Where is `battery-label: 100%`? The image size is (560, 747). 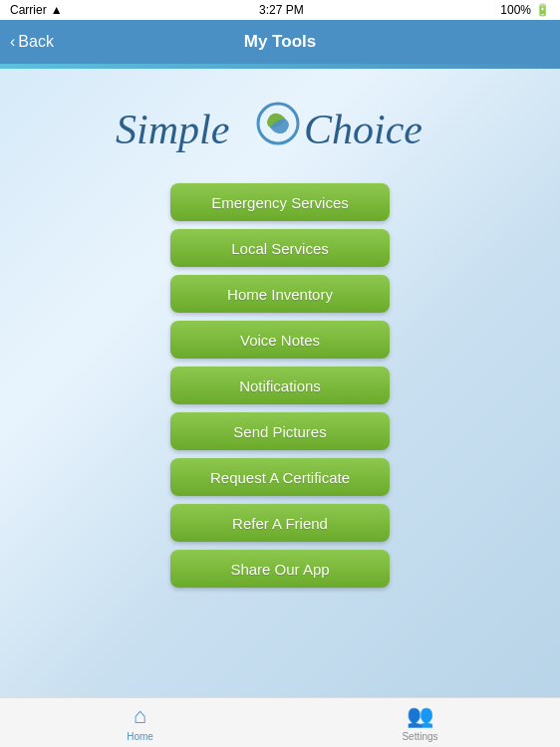 battery-label: 100% is located at coordinates (516, 10).